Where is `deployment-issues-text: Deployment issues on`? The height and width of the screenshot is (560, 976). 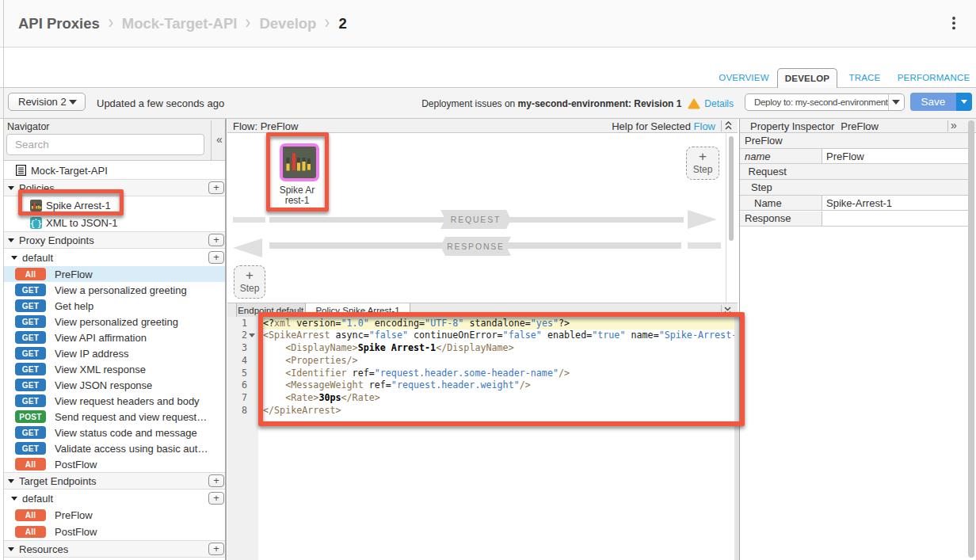 deployment-issues-text: Deployment issues on is located at coordinates (468, 104).